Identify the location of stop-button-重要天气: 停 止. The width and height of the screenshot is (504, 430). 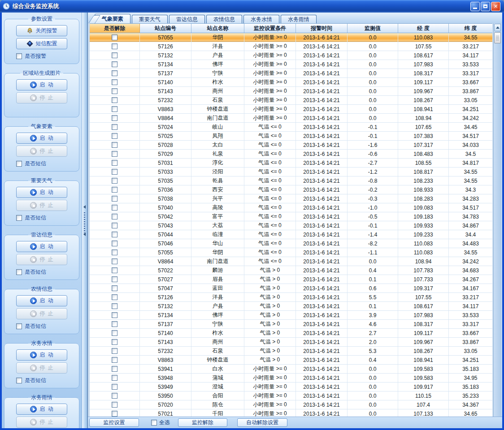
(42, 205).